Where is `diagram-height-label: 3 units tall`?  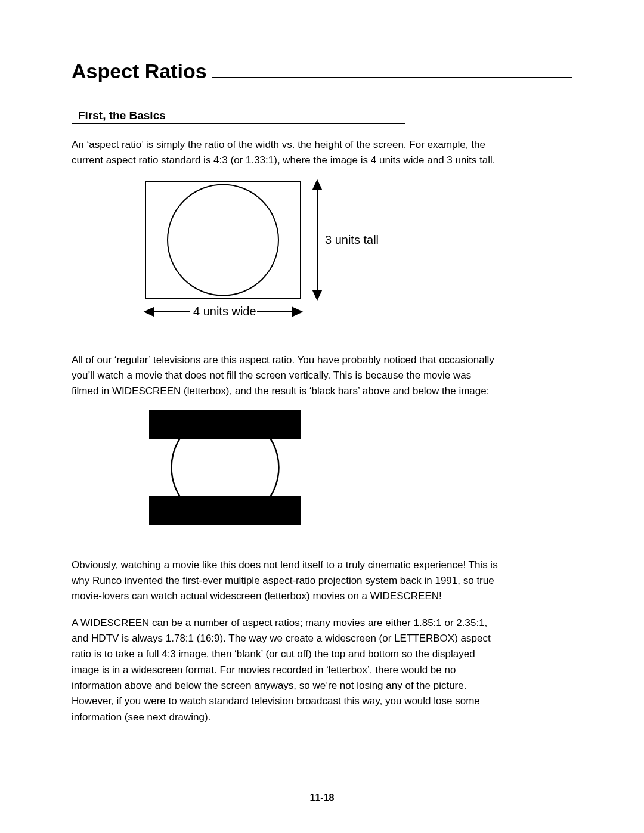 diagram-height-label: 3 units tall is located at coordinates (352, 240).